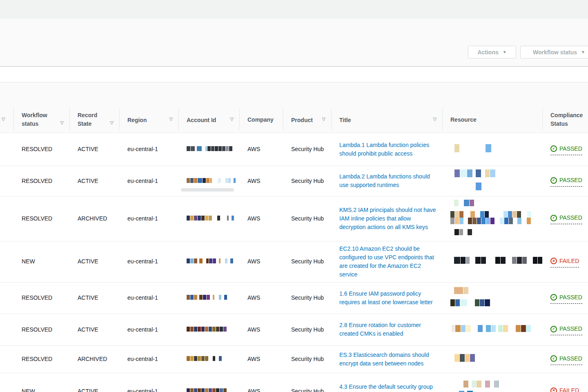  Describe the element at coordinates (388, 181) in the screenshot. I see `finding-title-link: Lambda.2 Lambda functions should use sup…` at that location.